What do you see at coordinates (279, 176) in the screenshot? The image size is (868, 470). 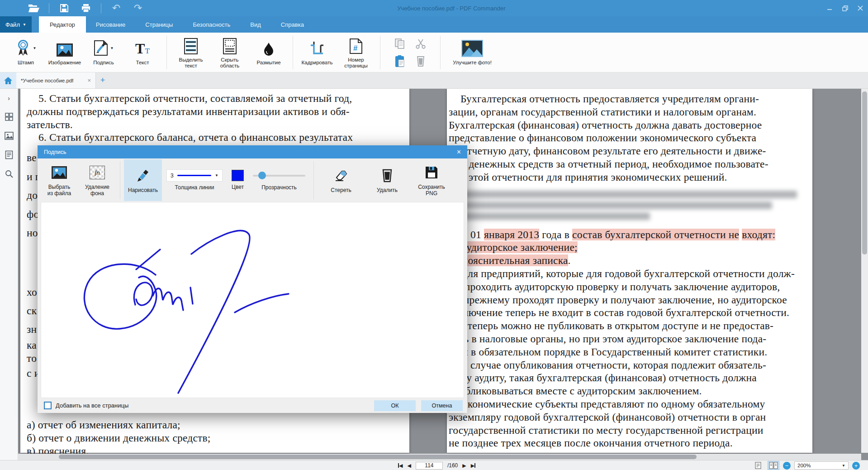 I see `opacity-slider` at bounding box center [279, 176].